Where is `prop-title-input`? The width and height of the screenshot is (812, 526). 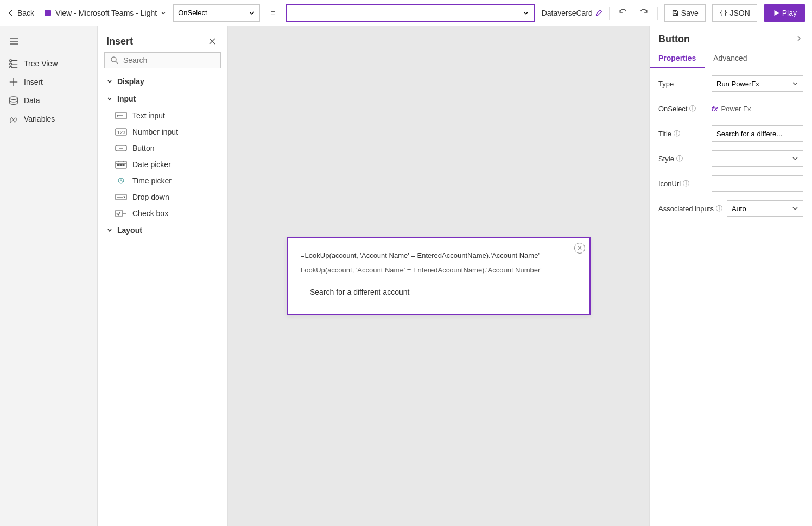
prop-title-input is located at coordinates (758, 134).